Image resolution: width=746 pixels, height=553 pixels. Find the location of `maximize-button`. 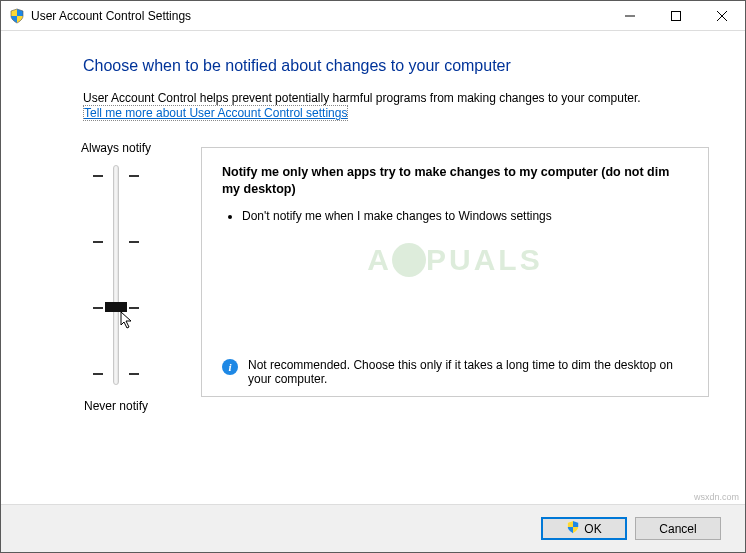

maximize-button is located at coordinates (676, 16).